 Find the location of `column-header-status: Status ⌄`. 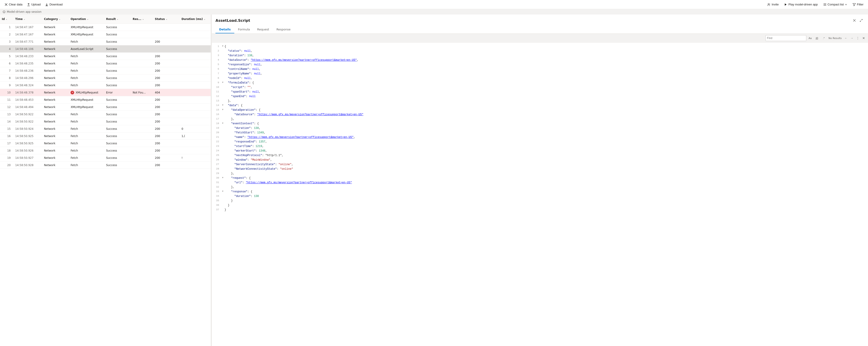

column-header-status: Status ⌄ is located at coordinates (166, 19).